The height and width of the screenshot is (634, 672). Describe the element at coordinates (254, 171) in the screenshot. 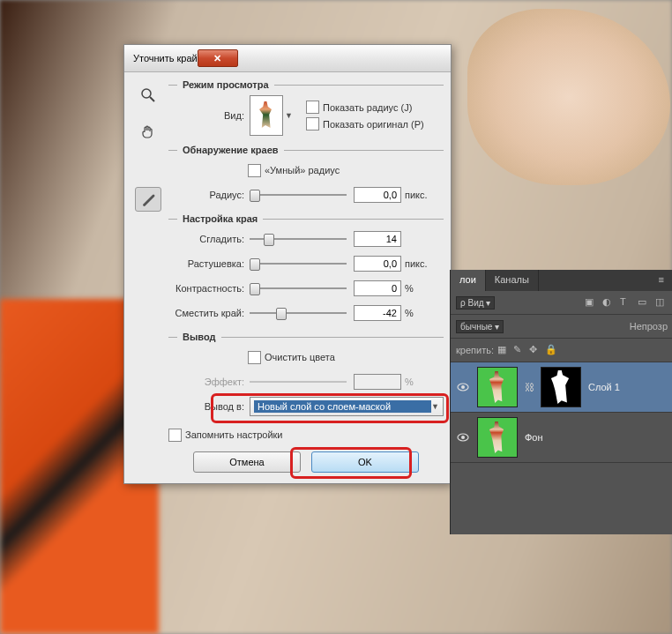

I see `smart-radius-checkbox` at that location.